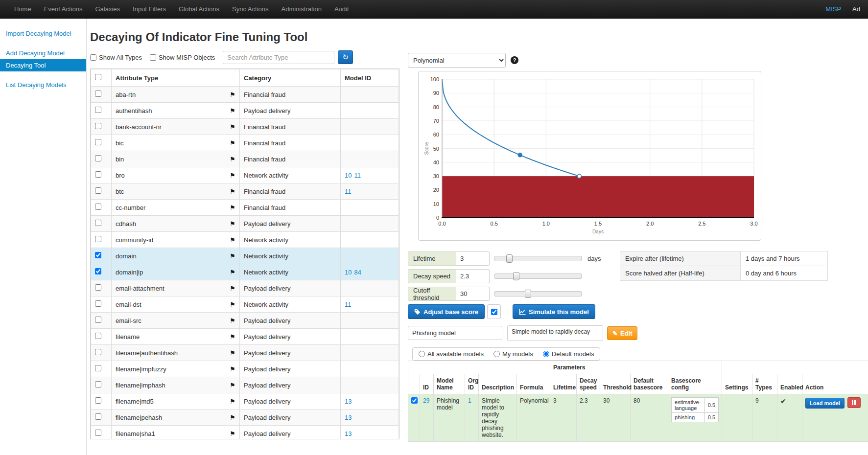  What do you see at coordinates (43, 33) in the screenshot?
I see `sidebar-item-import-decaying-model: Import Decaying Model` at bounding box center [43, 33].